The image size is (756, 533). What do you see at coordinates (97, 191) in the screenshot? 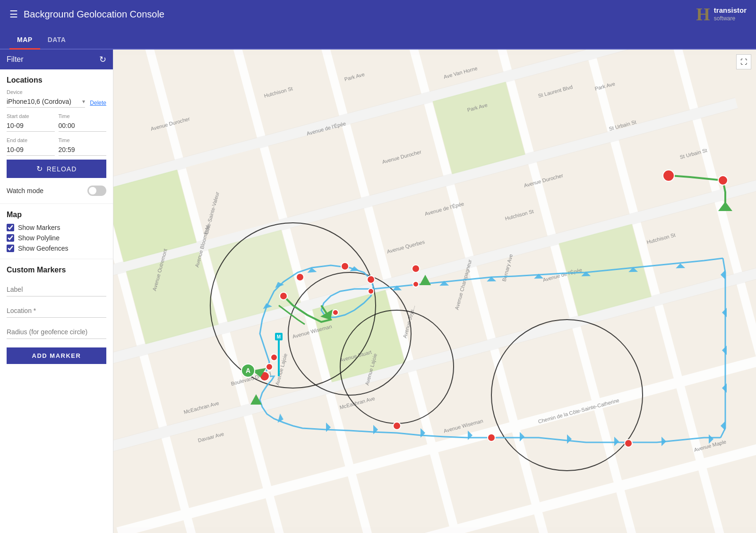
I see `watch-mode-toggle` at bounding box center [97, 191].